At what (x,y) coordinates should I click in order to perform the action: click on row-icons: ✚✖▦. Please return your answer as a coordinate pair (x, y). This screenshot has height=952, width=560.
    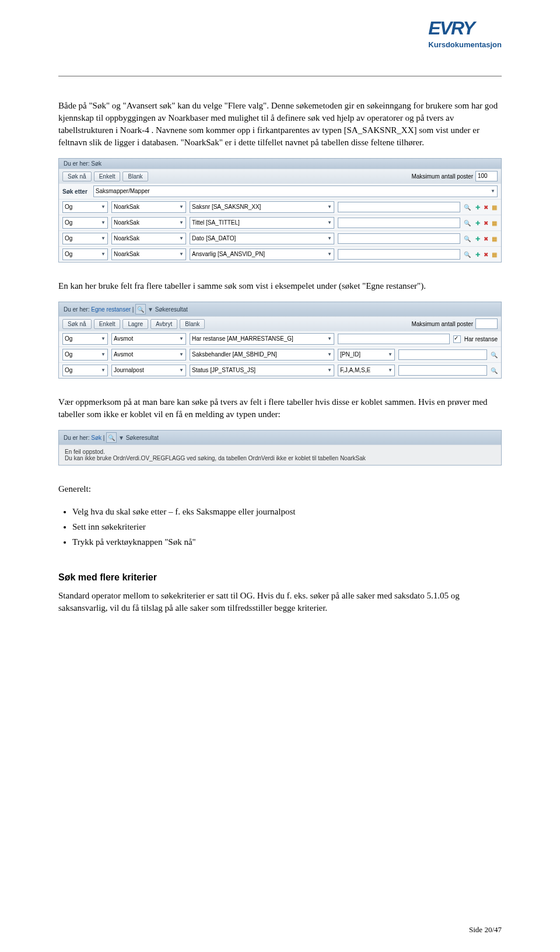
    Looking at the image, I should click on (486, 239).